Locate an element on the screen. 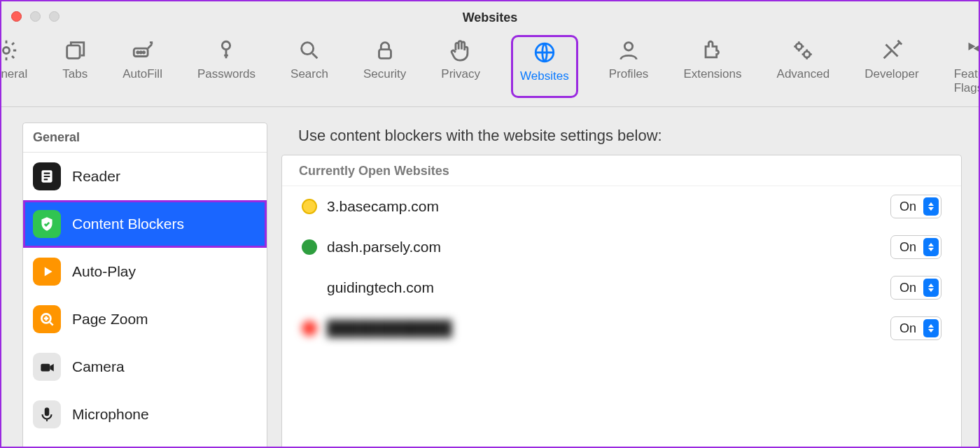  window-traffic-lights is located at coordinates (35, 17).